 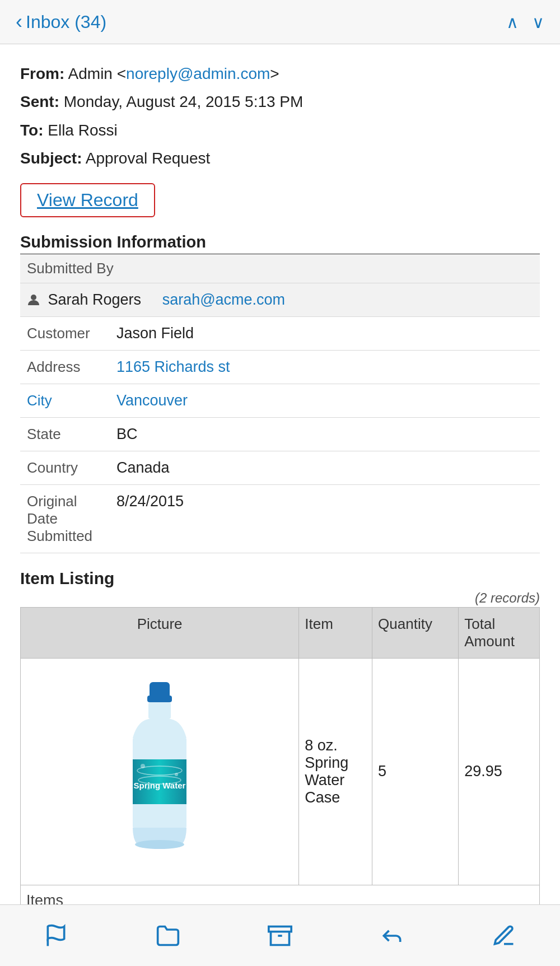 I want to click on back-to-inbox-button: ‹ Inbox (34), so click(x=61, y=22).